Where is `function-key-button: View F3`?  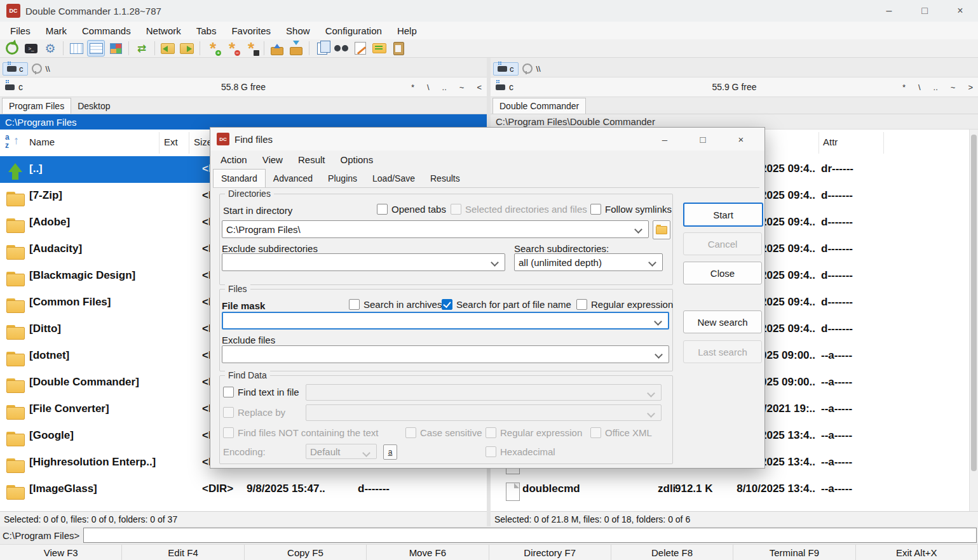 function-key-button: View F3 is located at coordinates (61, 552).